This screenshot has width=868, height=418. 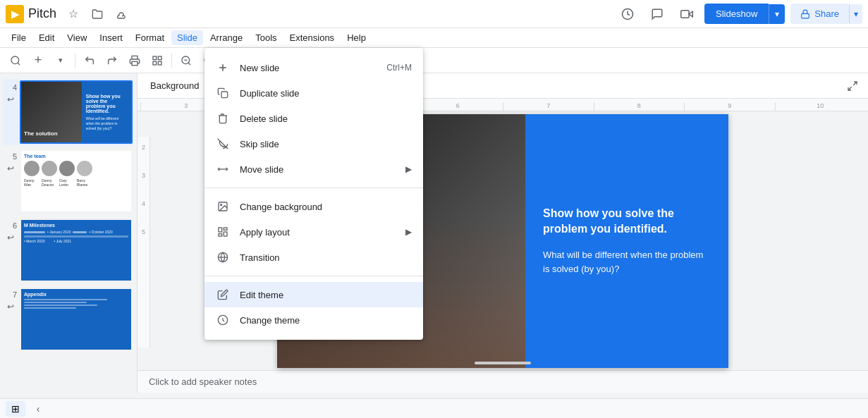 What do you see at coordinates (627, 262) in the screenshot?
I see `slide-right-body: What will be different when the problem …` at bounding box center [627, 262].